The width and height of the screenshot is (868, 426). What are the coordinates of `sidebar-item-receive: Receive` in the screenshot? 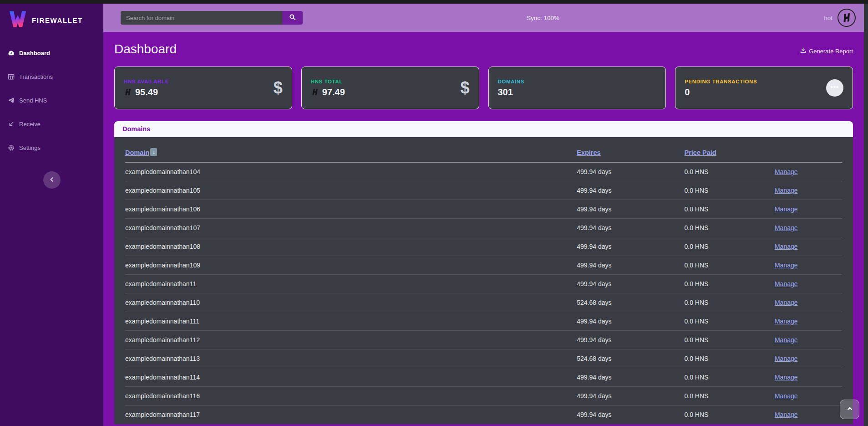 It's located at (52, 124).